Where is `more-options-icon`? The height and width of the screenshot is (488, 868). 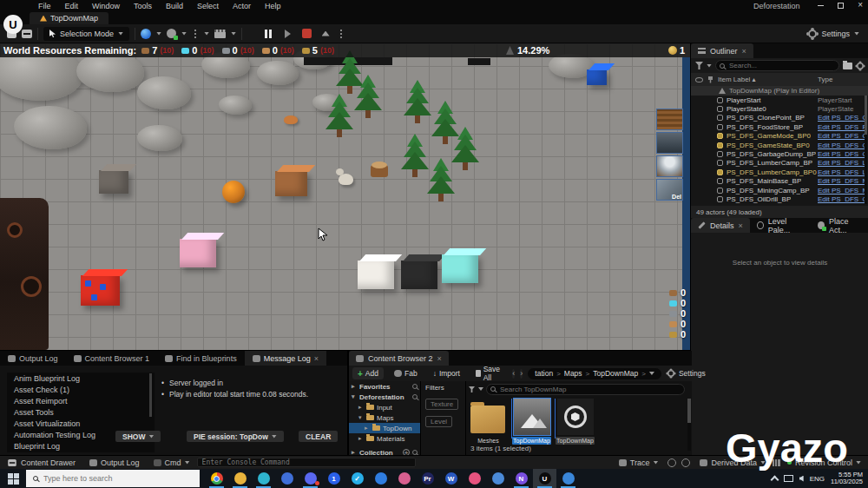 more-options-icon is located at coordinates (341, 34).